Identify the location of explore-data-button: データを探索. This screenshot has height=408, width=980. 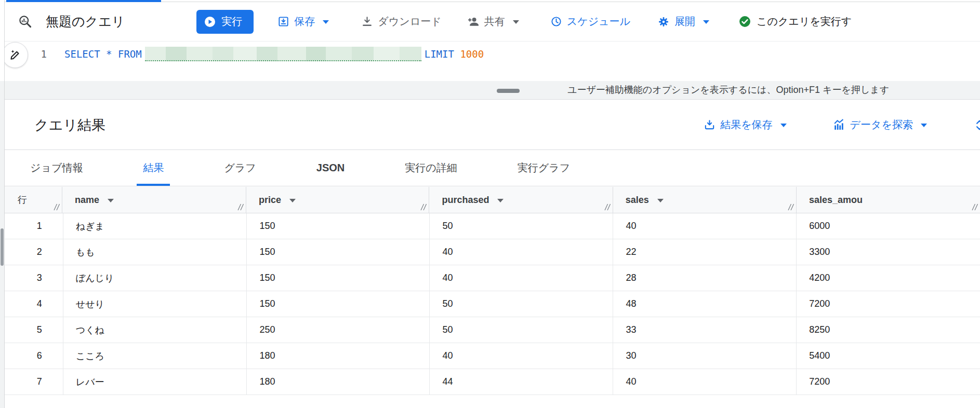
(880, 125).